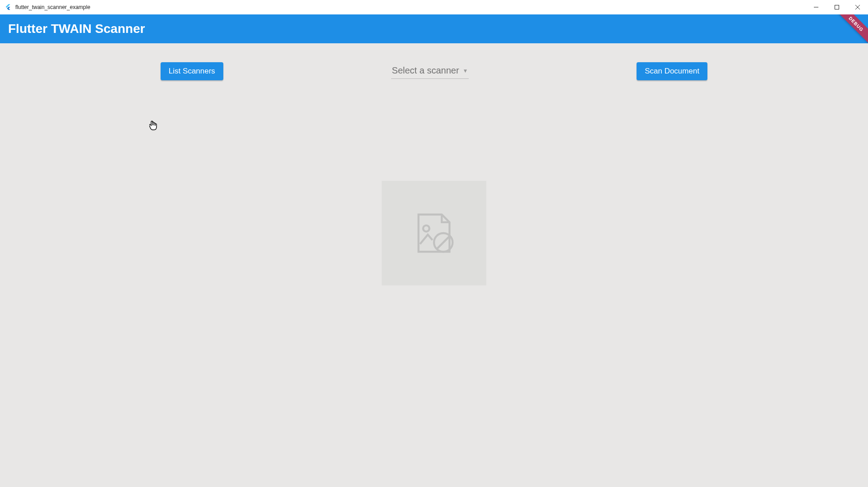  What do you see at coordinates (858, 7) in the screenshot?
I see `close-icon` at bounding box center [858, 7].